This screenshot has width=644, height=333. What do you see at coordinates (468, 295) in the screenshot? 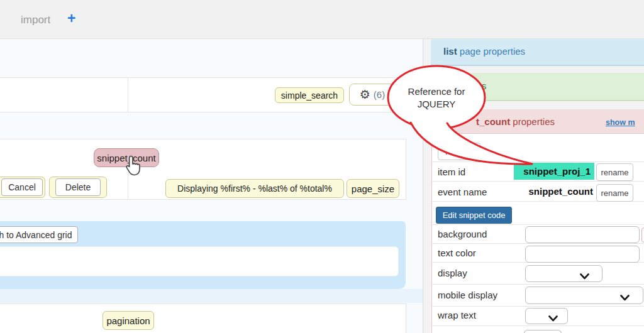
I see `mobile-display-label: mobile display` at bounding box center [468, 295].